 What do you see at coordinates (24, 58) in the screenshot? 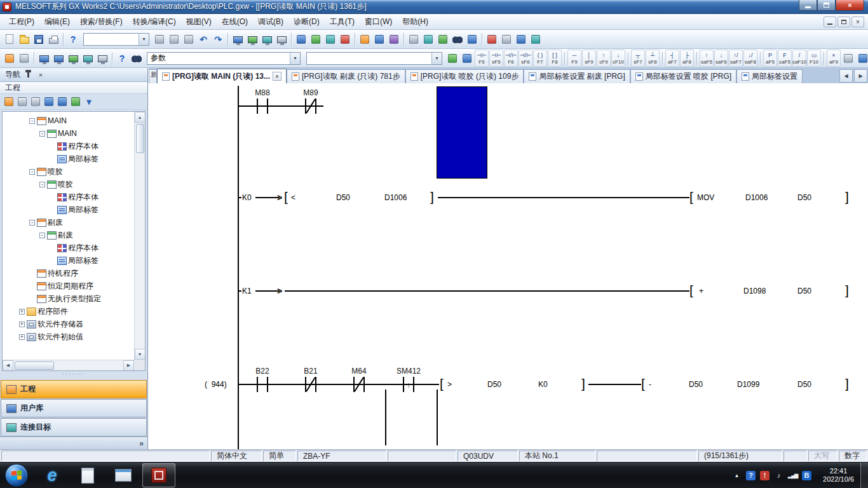
I see `element-selection-icon` at bounding box center [24, 58].